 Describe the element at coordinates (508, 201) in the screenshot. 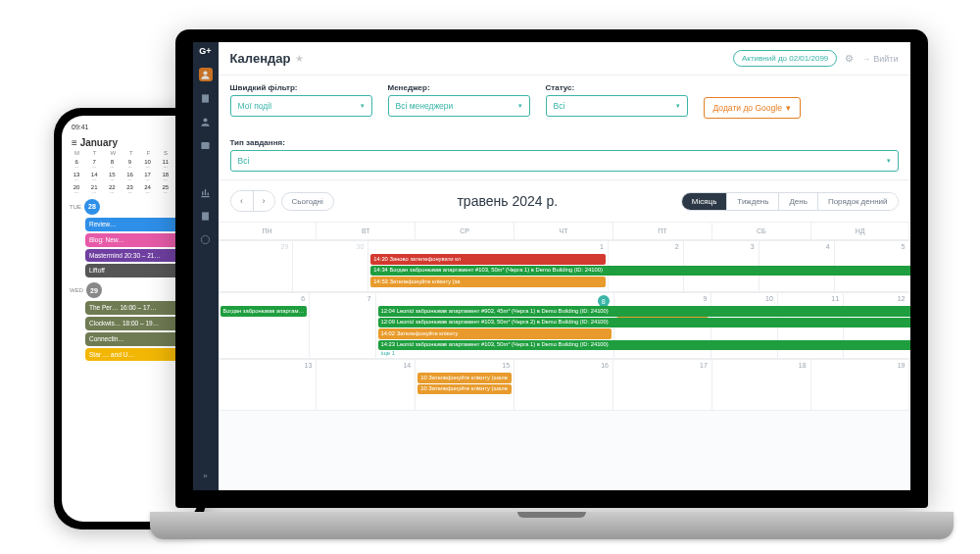

I see `calendar-title: травень 2024 р.` at that location.